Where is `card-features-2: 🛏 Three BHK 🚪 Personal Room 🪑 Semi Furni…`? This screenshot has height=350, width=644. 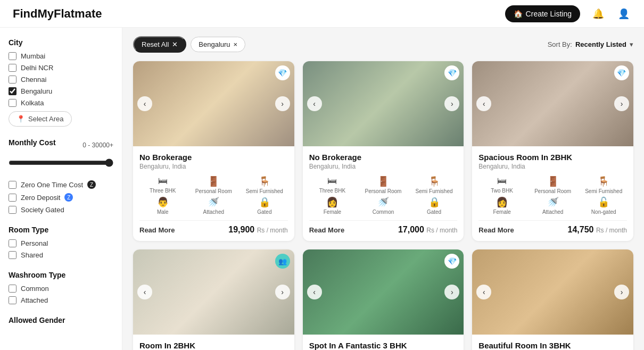 card-features-2: 🛏 Three BHK 🚪 Personal Room 🪑 Semi Furni… is located at coordinates (383, 195).